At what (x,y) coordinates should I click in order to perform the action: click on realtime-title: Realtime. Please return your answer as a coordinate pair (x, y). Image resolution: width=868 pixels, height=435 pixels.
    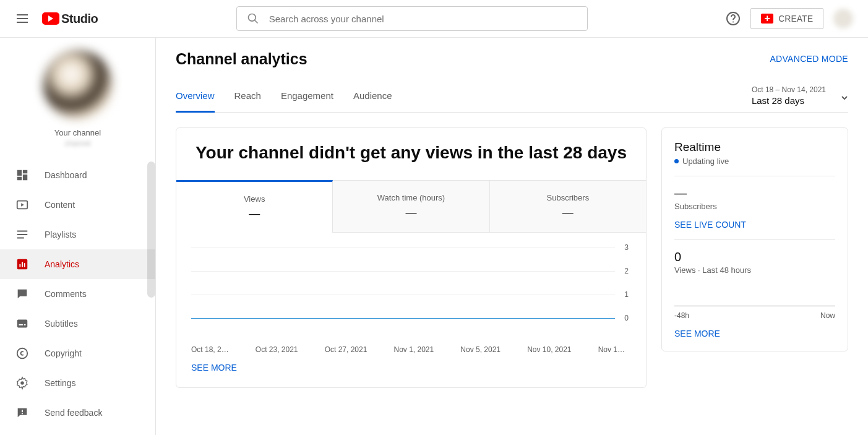
    Looking at the image, I should click on (755, 147).